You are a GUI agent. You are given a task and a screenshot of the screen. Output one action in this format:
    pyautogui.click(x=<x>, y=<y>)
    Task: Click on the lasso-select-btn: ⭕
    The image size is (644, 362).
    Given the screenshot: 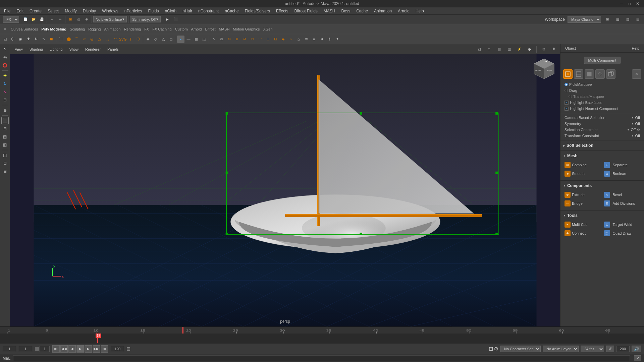 What is the action you would take?
    pyautogui.click(x=5, y=65)
    